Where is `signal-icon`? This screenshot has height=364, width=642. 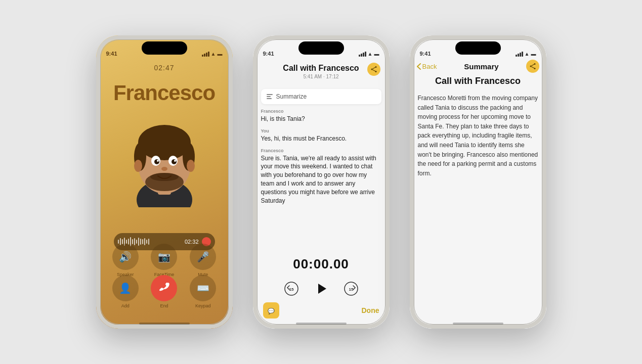 signal-icon is located at coordinates (205, 54).